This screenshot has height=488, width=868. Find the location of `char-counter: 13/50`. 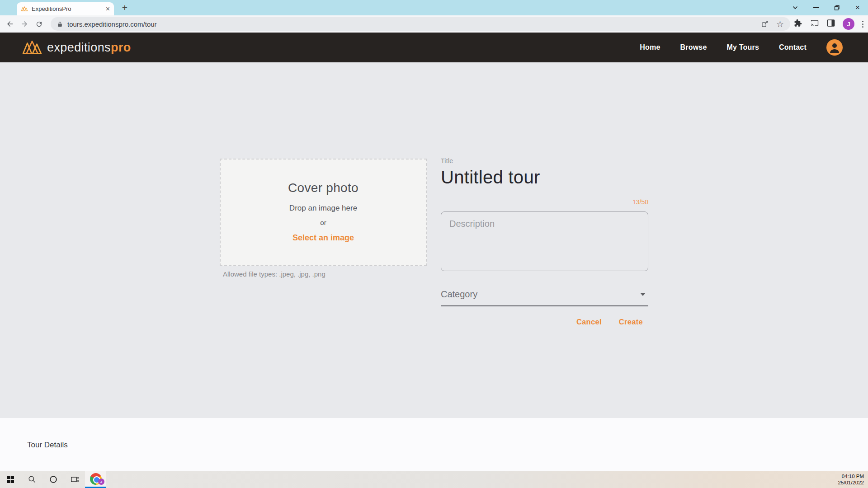

char-counter: 13/50 is located at coordinates (544, 202).